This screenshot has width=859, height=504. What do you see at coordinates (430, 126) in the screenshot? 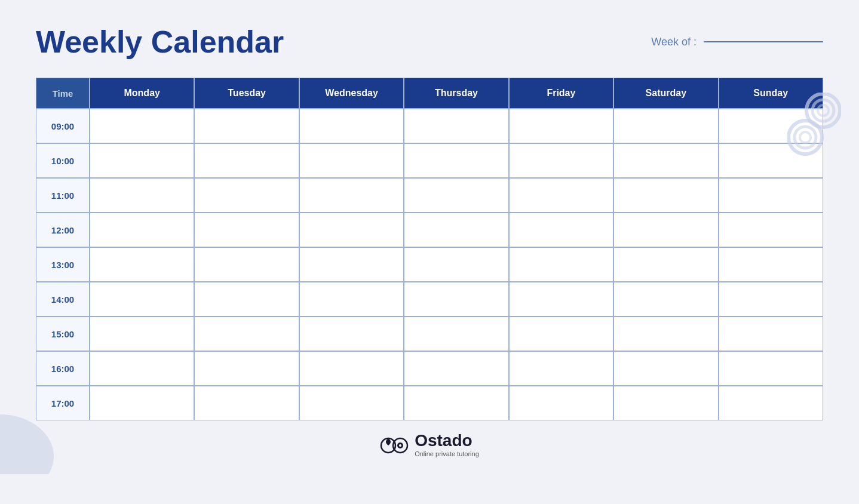
I see `table-row: 09:00` at bounding box center [430, 126].